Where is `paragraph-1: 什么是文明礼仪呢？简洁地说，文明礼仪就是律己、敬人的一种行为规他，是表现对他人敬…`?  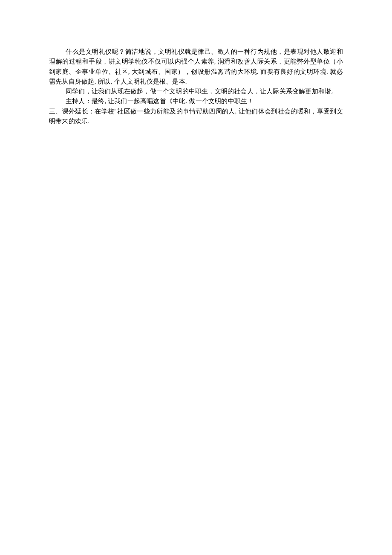
paragraph-1: 什么是文明礼仪呢？简洁地说，文明礼仪就是律己、敬人的一种行为规他，是表现对他人敬… is located at coordinates (196, 67).